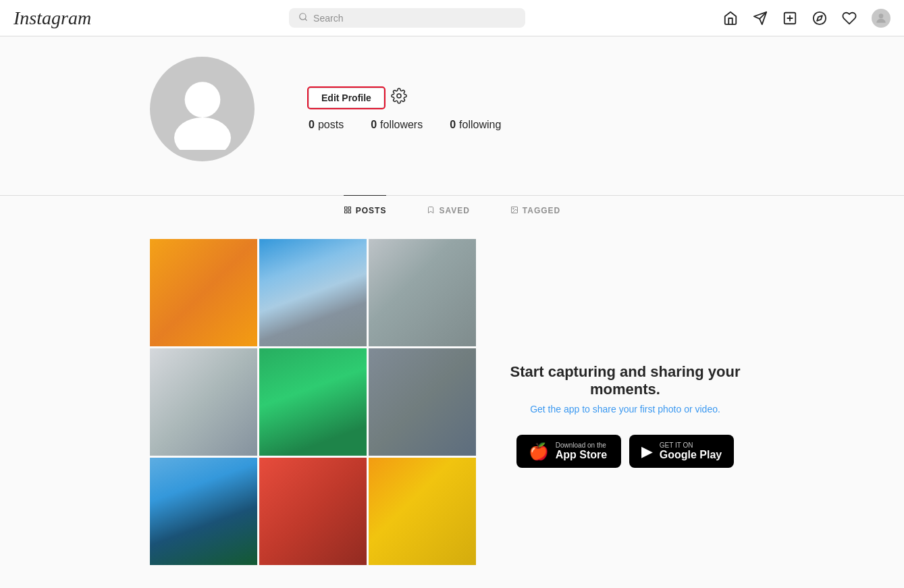  What do you see at coordinates (807, 18) in the screenshot?
I see `header-nav` at bounding box center [807, 18].